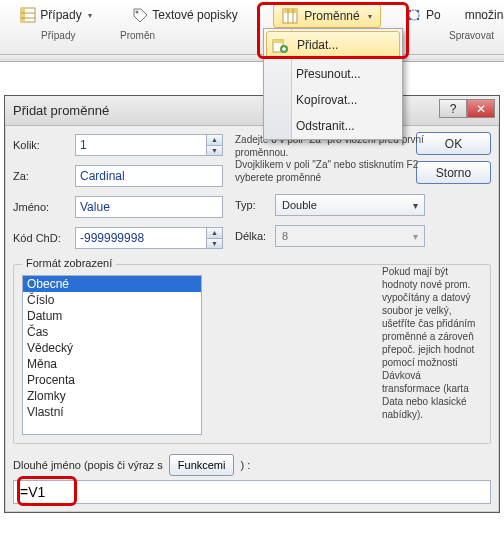 The height and width of the screenshot is (559, 504). What do you see at coordinates (333, 126) in the screenshot?
I see `menu-item-delete: Odstranit...` at bounding box center [333, 126].